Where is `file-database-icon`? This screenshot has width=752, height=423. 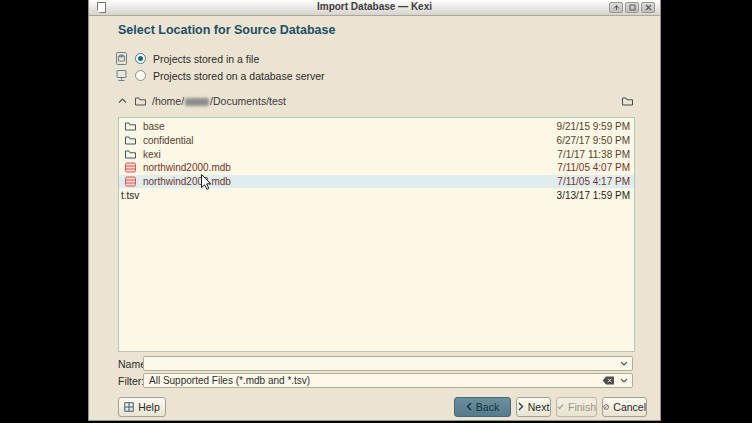
file-database-icon is located at coordinates (121, 59).